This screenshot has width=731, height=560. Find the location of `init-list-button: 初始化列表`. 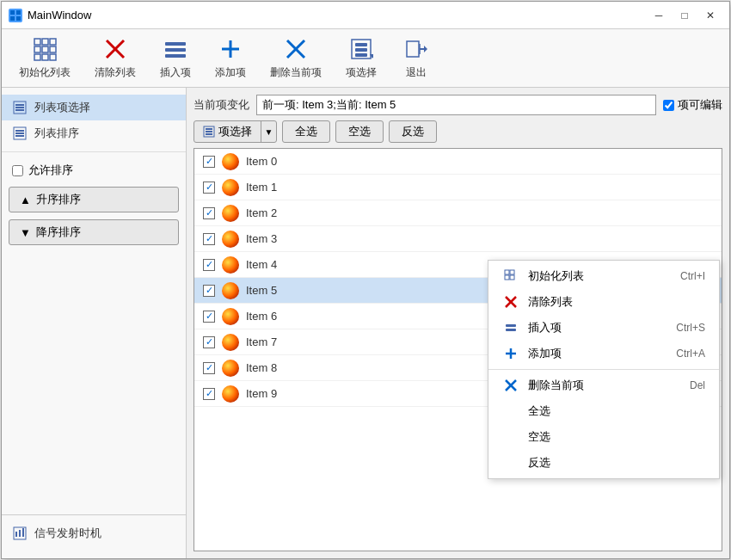

init-list-button: 初始化列表 is located at coordinates (45, 58).